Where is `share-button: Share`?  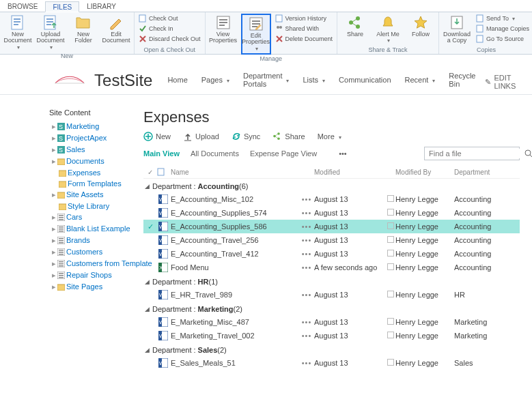
share-button: Share is located at coordinates (355, 26).